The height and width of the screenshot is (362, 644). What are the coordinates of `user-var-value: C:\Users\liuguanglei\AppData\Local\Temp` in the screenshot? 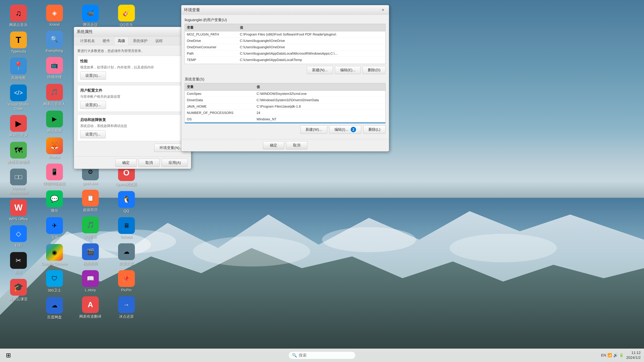 It's located at (312, 64).